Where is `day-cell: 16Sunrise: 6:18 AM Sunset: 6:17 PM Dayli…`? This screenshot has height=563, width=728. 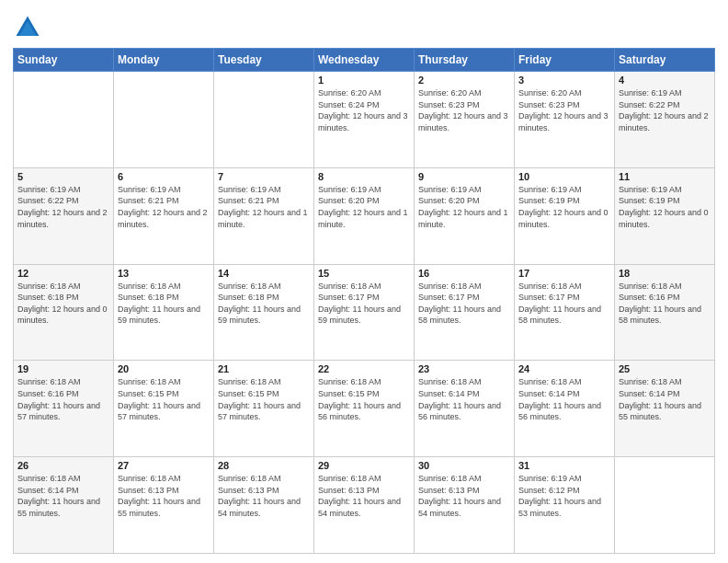
day-cell: 16Sunrise: 6:18 AM Sunset: 6:17 PM Dayli… is located at coordinates (465, 313).